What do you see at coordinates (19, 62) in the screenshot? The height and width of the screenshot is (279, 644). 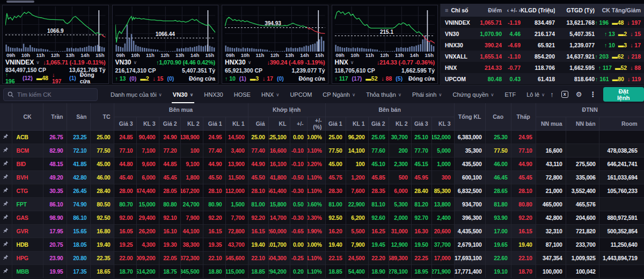 I see `index-name: VNINDEX` at bounding box center [19, 62].